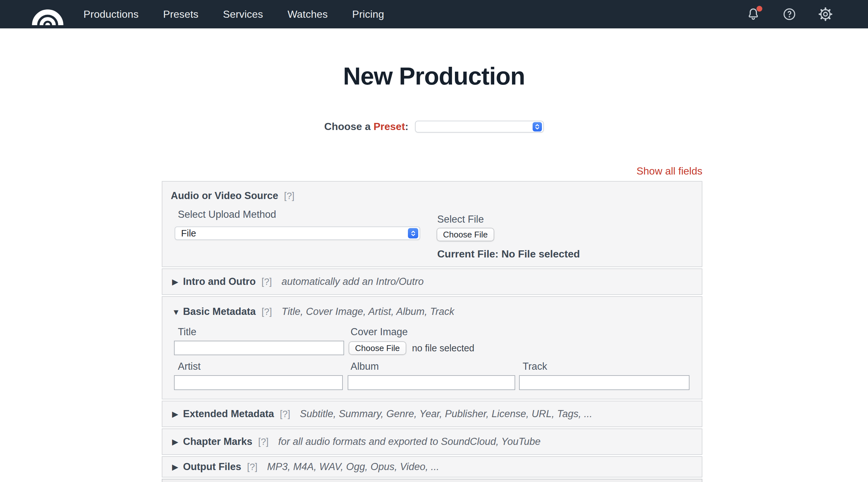 This screenshot has height=482, width=868. What do you see at coordinates (753, 14) in the screenshot?
I see `notifications-button` at bounding box center [753, 14].